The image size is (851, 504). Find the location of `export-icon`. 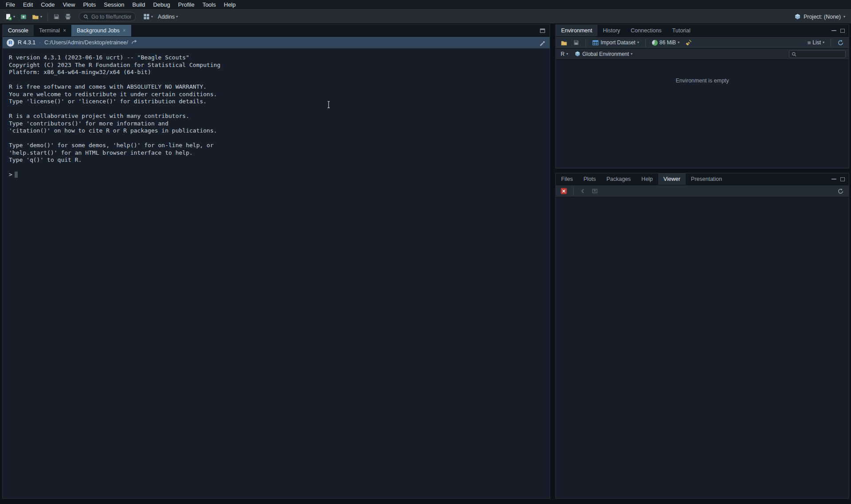

export-icon is located at coordinates (595, 191).